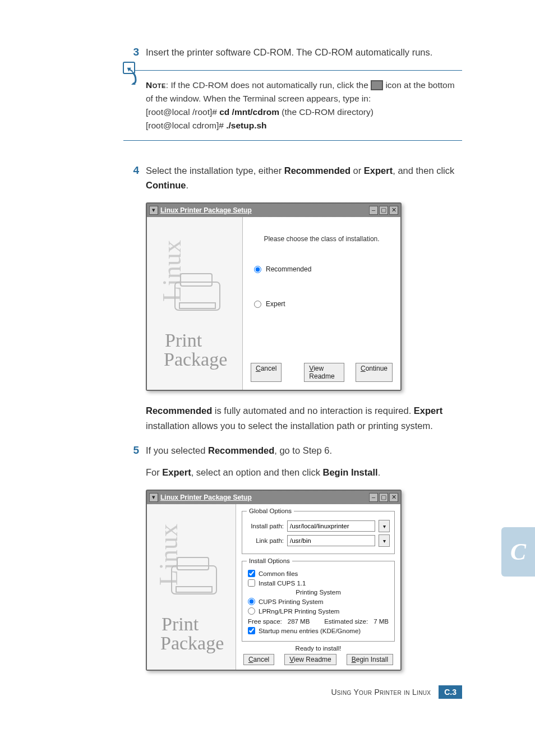  What do you see at coordinates (304, 52) in the screenshot?
I see `step-3-text: Insert the printer software CD-ROM. The …` at bounding box center [304, 52].